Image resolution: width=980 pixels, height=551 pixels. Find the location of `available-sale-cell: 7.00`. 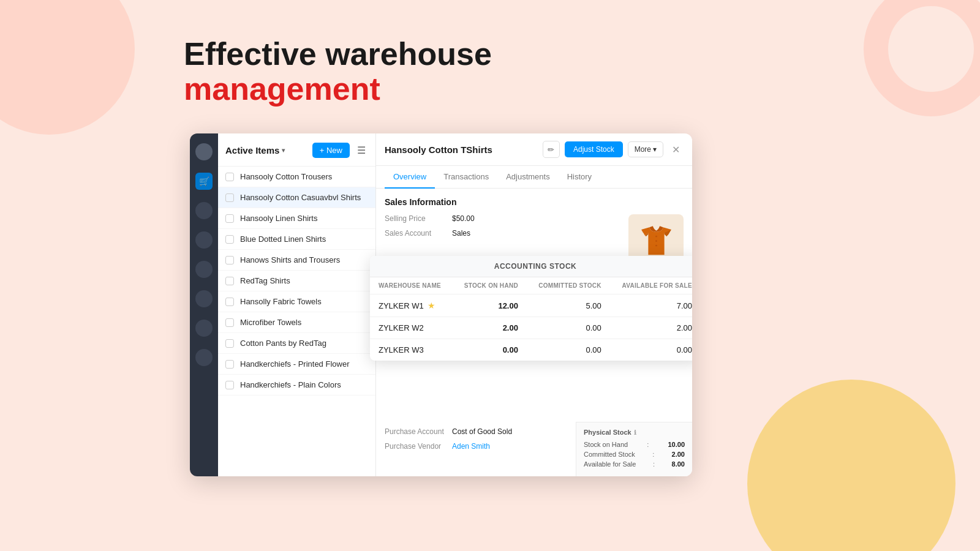

available-sale-cell: 7.00 is located at coordinates (651, 306).